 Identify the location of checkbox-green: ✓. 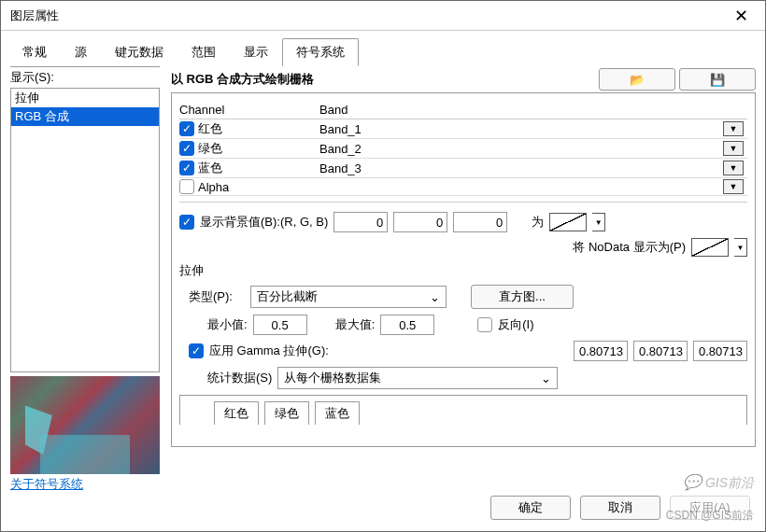
(187, 148).